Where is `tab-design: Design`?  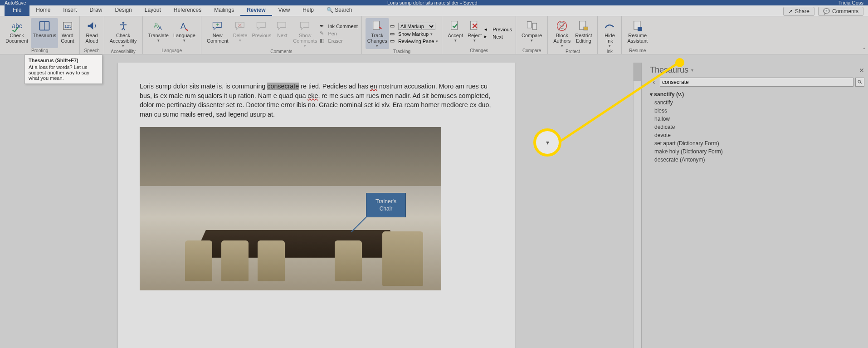
tab-design: Design is located at coordinates (123, 10).